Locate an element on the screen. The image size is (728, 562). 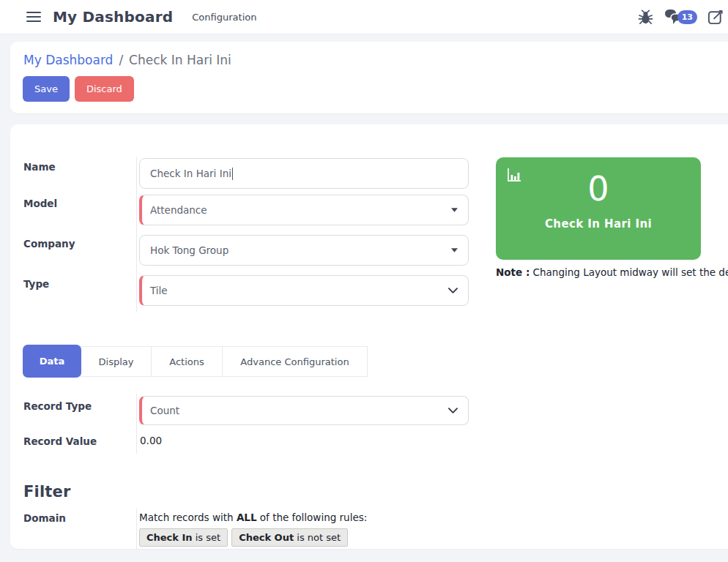
bar-chart-icon is located at coordinates (514, 176).